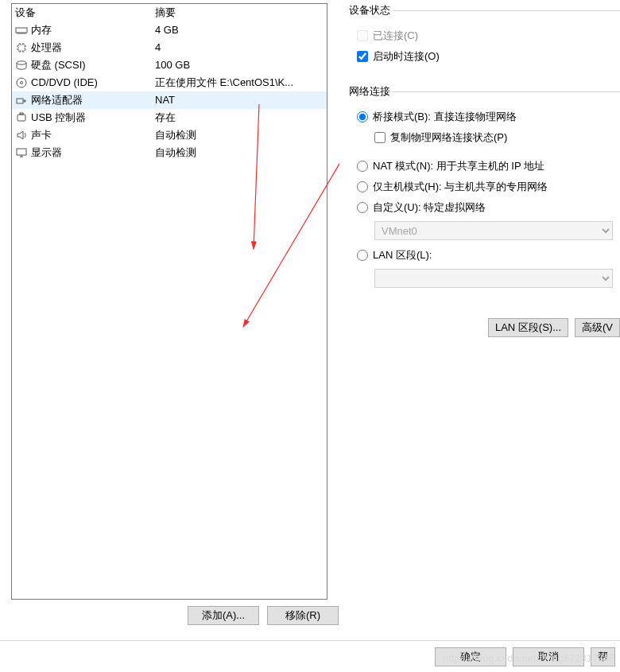 The width and height of the screenshot is (620, 672). I want to click on lan-segments-button: LAN 区段(S)..., so click(528, 328).